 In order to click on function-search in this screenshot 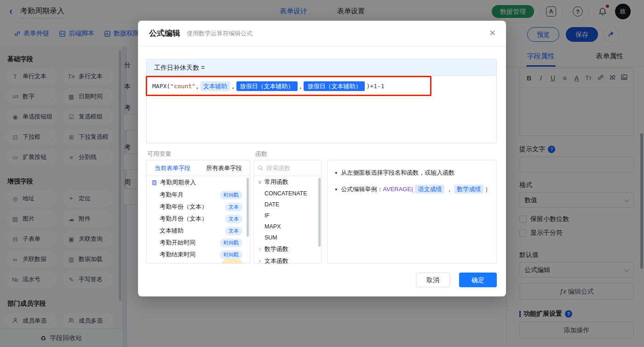, I will do `click(288, 168)`.